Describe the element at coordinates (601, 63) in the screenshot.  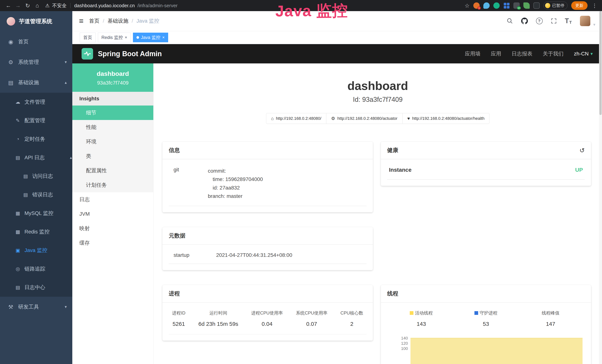
I see `scrollbar-thumb` at that location.